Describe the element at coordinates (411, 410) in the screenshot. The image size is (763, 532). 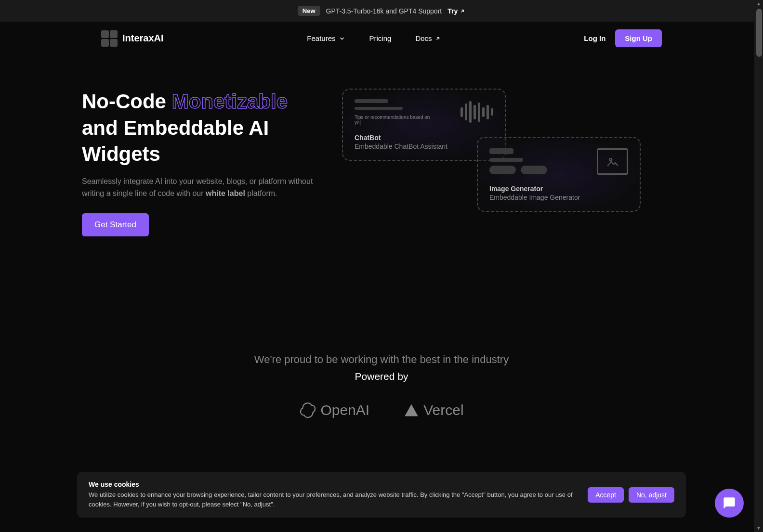
I see `vercel-icon` at that location.